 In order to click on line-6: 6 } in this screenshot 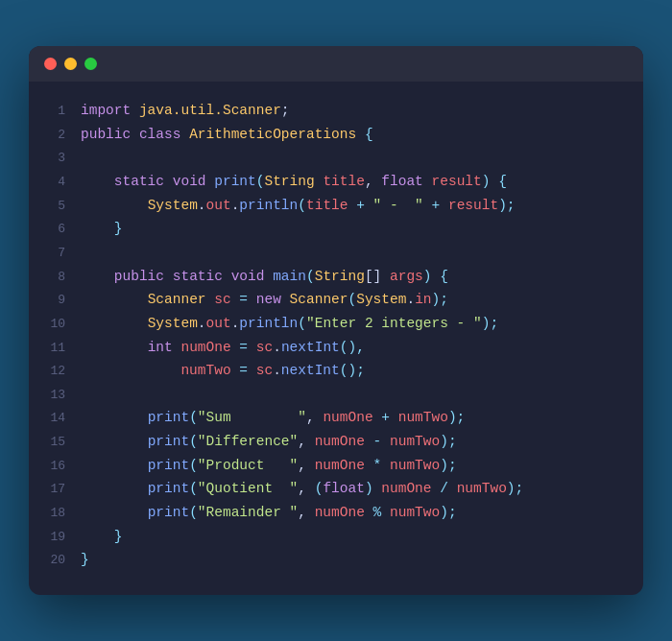, I will do `click(336, 228)`.